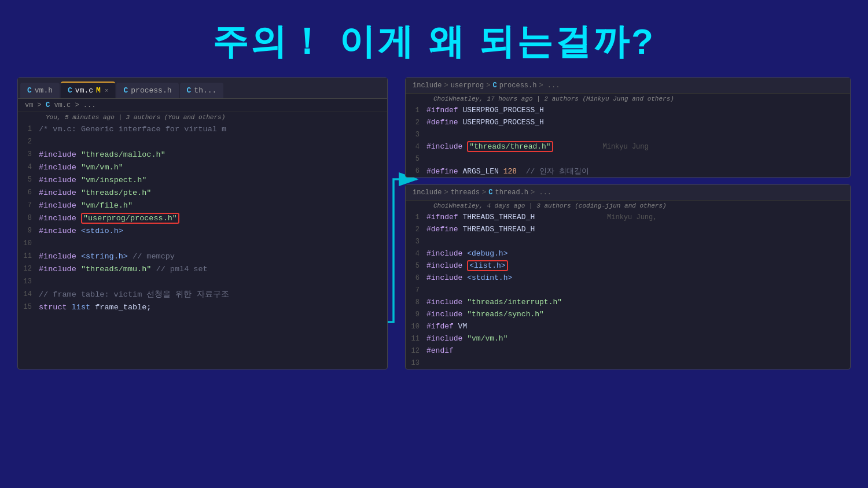  What do you see at coordinates (203, 193) in the screenshot?
I see `code-line-6: 6 #include "threads/pte.h"` at bounding box center [203, 193].